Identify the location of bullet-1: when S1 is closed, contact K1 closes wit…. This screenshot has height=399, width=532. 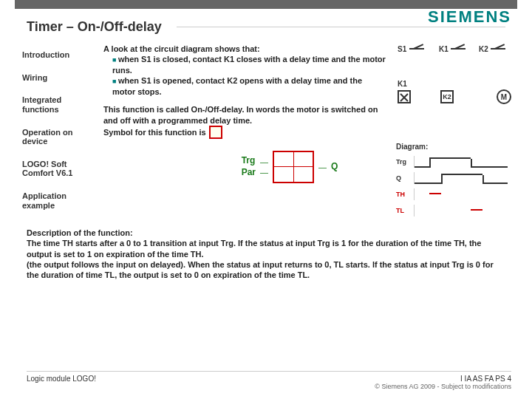
(250, 65).